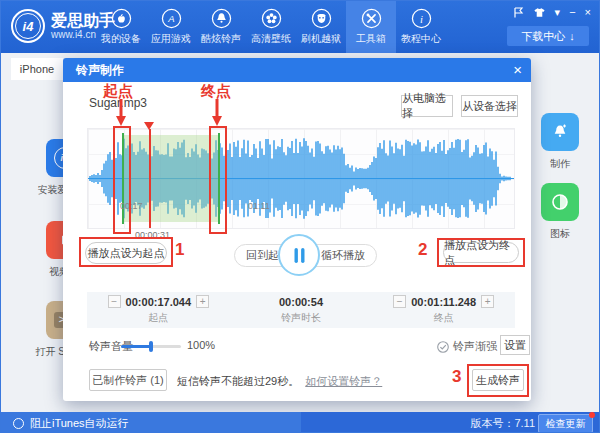 Image resolution: width=600 pixels, height=433 pixels. I want to click on waveform-end-time: 01:11, so click(259, 206).